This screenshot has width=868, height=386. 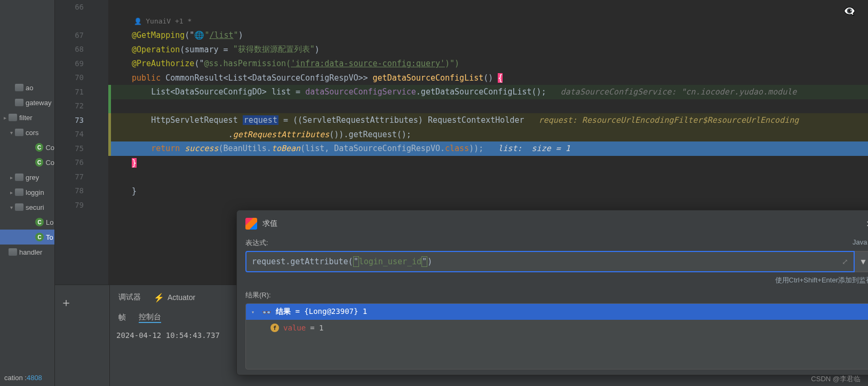 I want to click on dialog-title: 求值, so click(x=270, y=224).